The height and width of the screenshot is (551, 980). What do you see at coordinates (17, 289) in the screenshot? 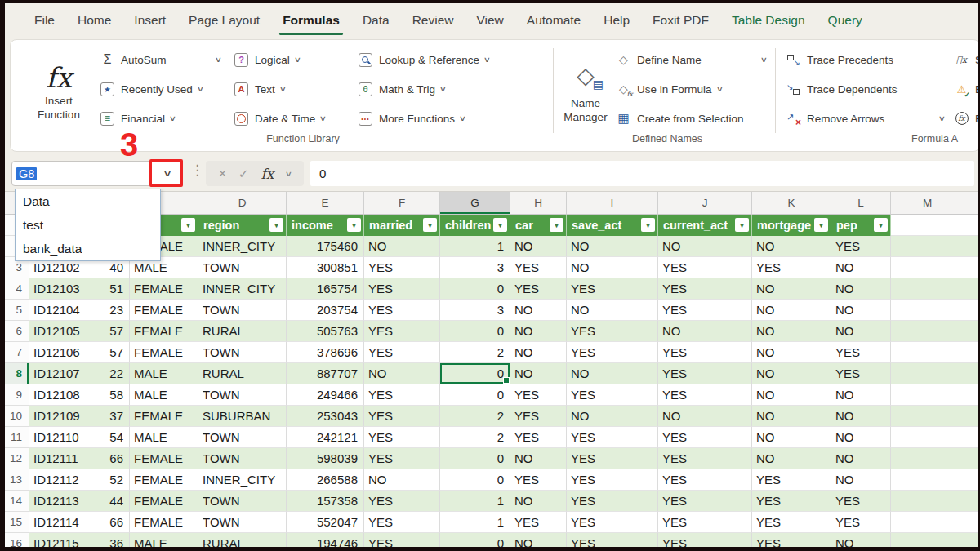
I see `row-header-4: 4` at bounding box center [17, 289].